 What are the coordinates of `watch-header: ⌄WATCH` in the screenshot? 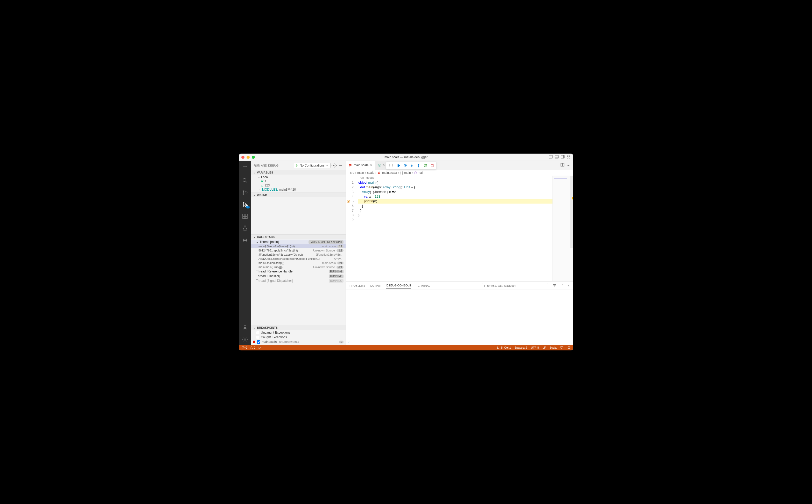 It's located at (298, 195).